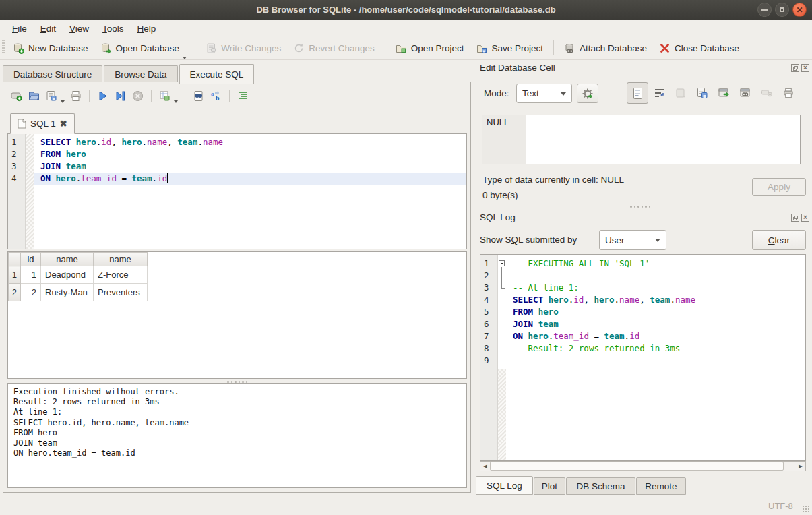 This screenshot has height=515, width=812. What do you see at coordinates (656, 349) in the screenshot?
I see `code-line: -- Result: 2 rows returned in 3ms` at bounding box center [656, 349].